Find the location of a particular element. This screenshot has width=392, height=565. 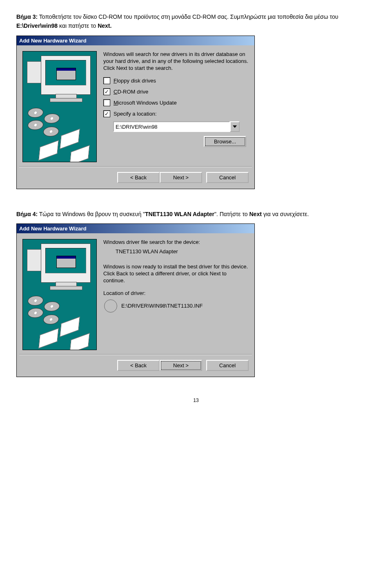

msupdate-option: Microsoft Windows Update is located at coordinates (176, 103).